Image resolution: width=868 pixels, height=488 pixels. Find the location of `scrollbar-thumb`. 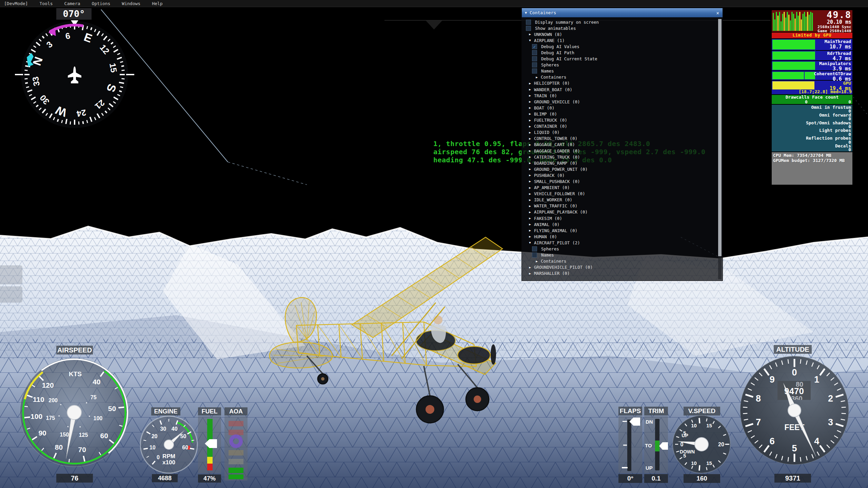

scrollbar-thumb is located at coordinates (720, 138).